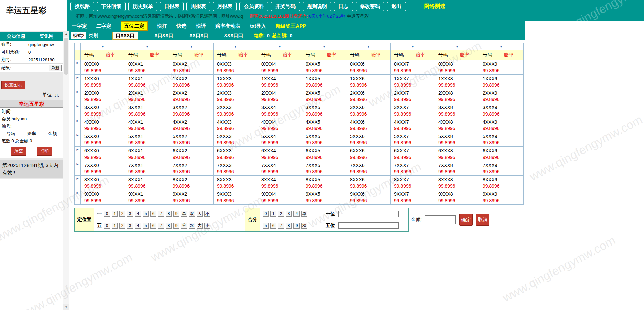  Describe the element at coordinates (199, 7) in the screenshot. I see `nav-button: 周报表` at that location.